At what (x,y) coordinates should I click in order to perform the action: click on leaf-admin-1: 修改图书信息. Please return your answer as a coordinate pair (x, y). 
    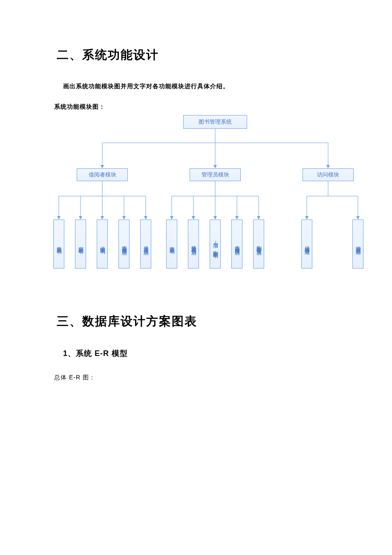
    Looking at the image, I should click on (193, 244).